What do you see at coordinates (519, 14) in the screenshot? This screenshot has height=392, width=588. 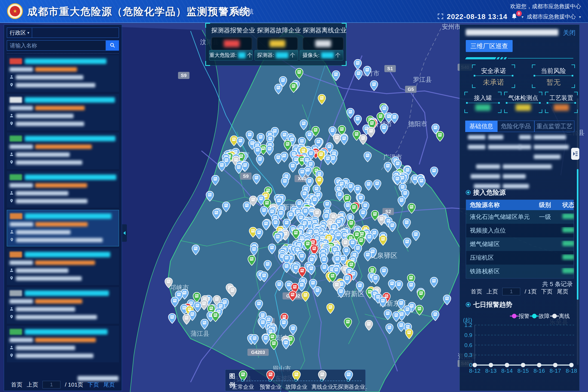 I see `notification-badge: 0` at bounding box center [519, 14].